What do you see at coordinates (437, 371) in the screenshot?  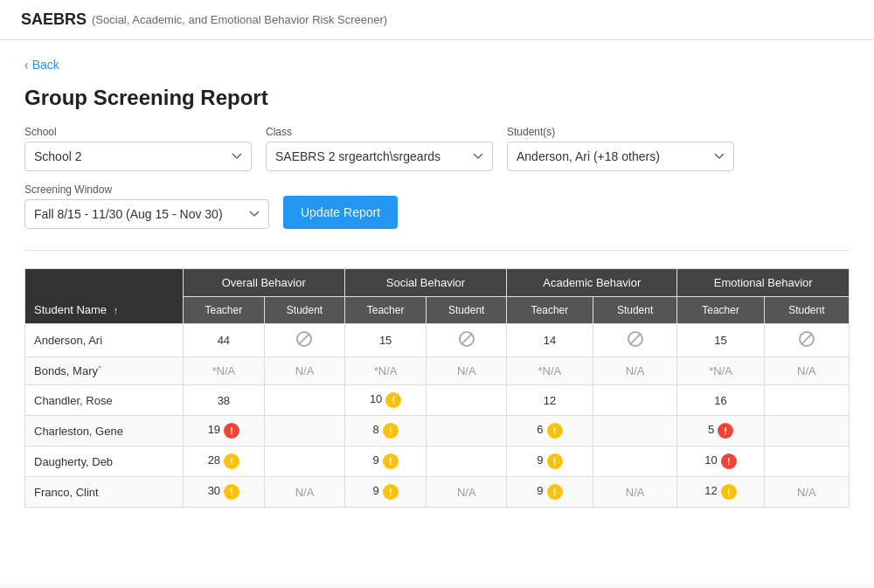 I see `table-row: Bonds, Mary` *N/A N/A *N/A N/A *N/A N/A …` at bounding box center [437, 371].